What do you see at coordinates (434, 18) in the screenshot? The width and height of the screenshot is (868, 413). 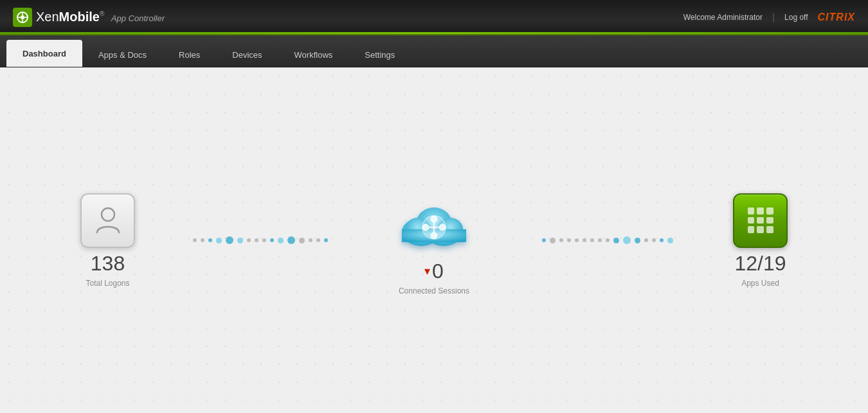 I see `header: XenMobile® App Controller Welcome Admini…` at bounding box center [434, 18].